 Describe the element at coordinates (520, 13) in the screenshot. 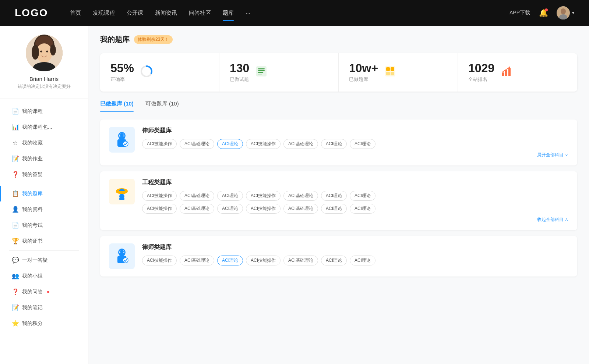

I see `app-download-button: APP下载` at that location.